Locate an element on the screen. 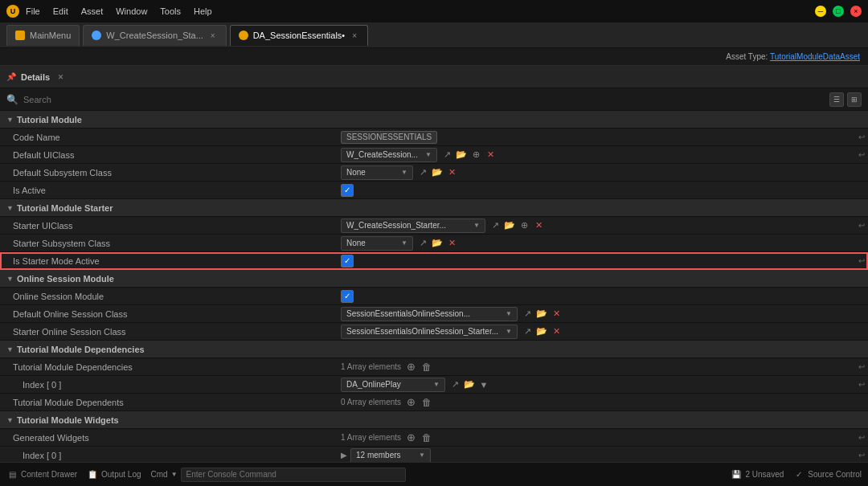 The image size is (868, 486). add-starter-ui-icon: ⊕ is located at coordinates (524, 226).